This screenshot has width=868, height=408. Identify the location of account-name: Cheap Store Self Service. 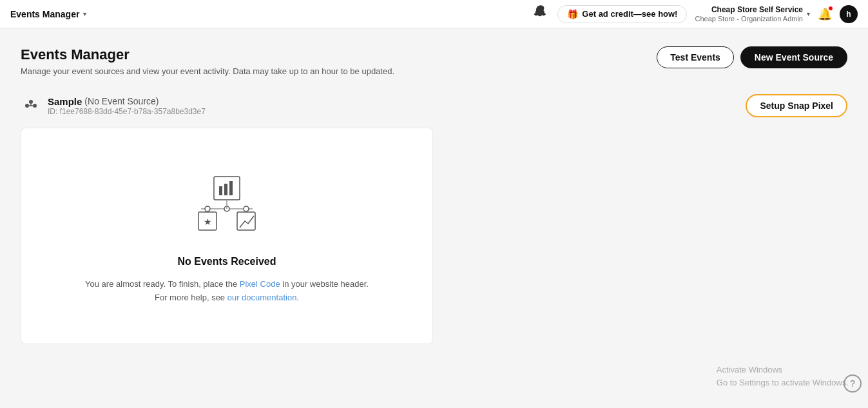
(749, 10).